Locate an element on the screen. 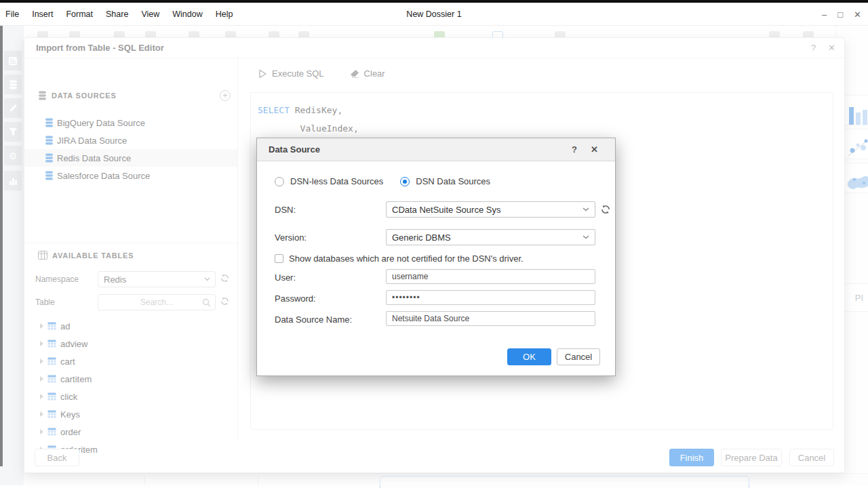 The width and height of the screenshot is (868, 488). close-window-button: ✕ is located at coordinates (857, 15).